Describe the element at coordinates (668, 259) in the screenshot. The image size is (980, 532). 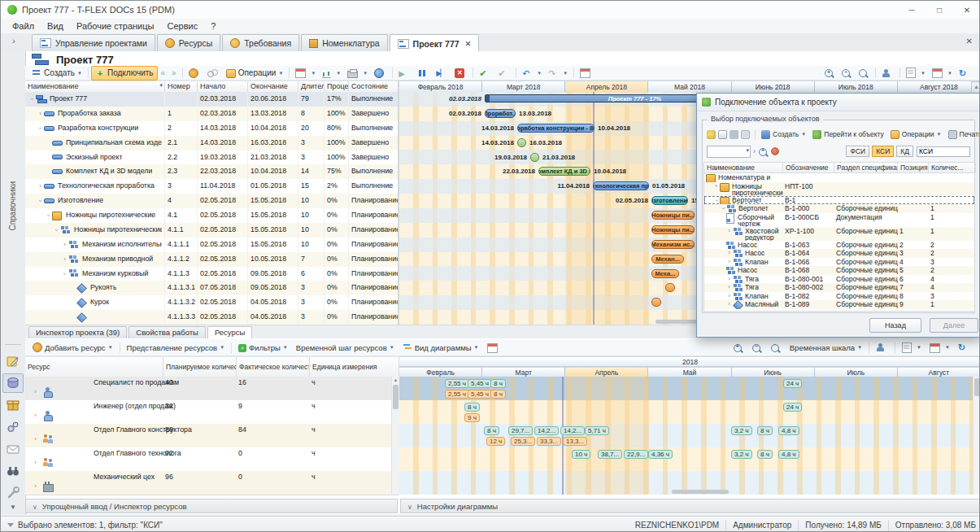
I see `gantt-bar: Механ...` at that location.